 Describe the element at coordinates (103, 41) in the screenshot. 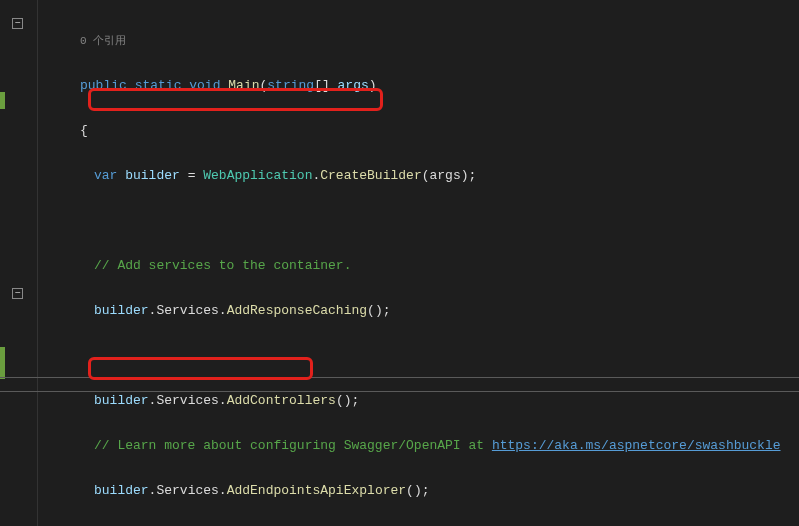

I see `codelens-references: 0 个引用` at that location.